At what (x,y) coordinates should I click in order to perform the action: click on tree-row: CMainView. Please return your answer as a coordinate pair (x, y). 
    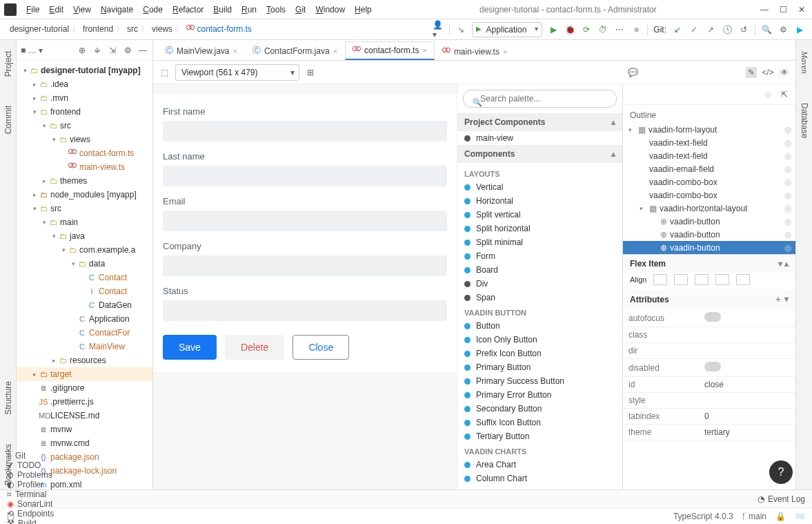
    Looking at the image, I should click on (84, 347).